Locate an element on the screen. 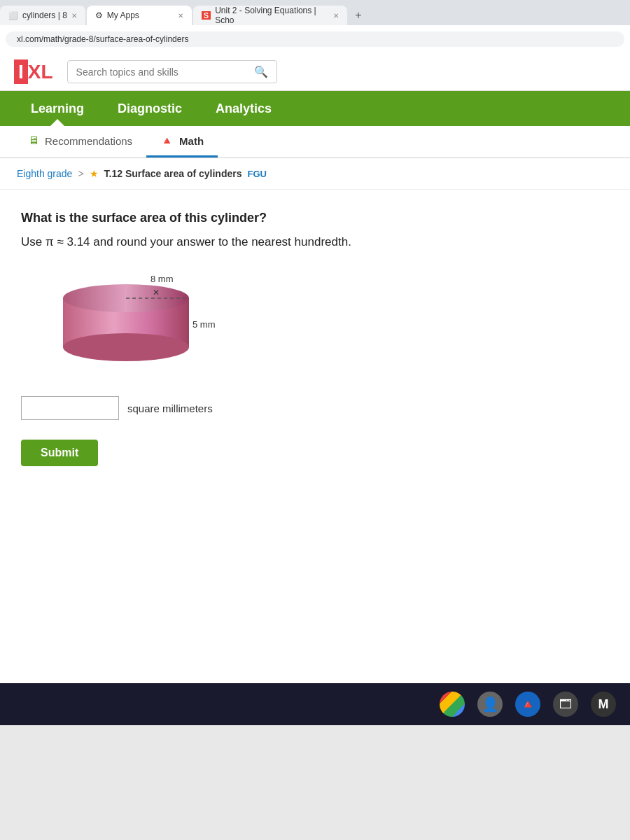  answer-input is located at coordinates (70, 408).